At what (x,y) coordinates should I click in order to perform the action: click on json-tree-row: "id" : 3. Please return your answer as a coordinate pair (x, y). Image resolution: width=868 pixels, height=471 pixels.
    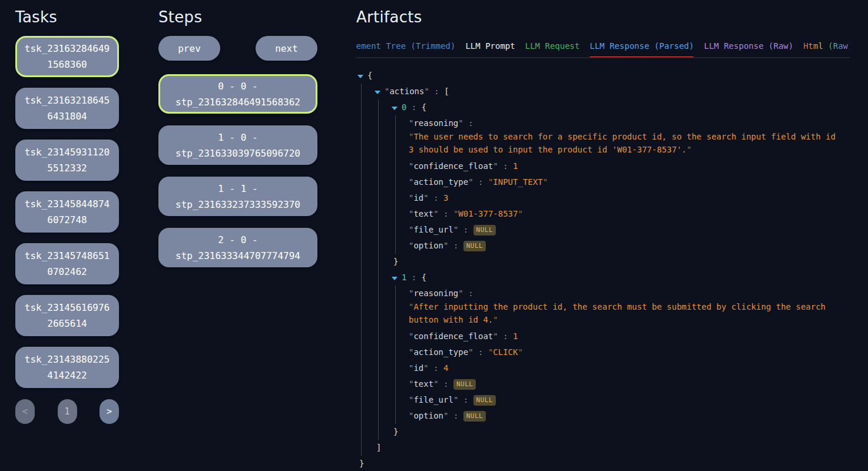
    Looking at the image, I should click on (629, 198).